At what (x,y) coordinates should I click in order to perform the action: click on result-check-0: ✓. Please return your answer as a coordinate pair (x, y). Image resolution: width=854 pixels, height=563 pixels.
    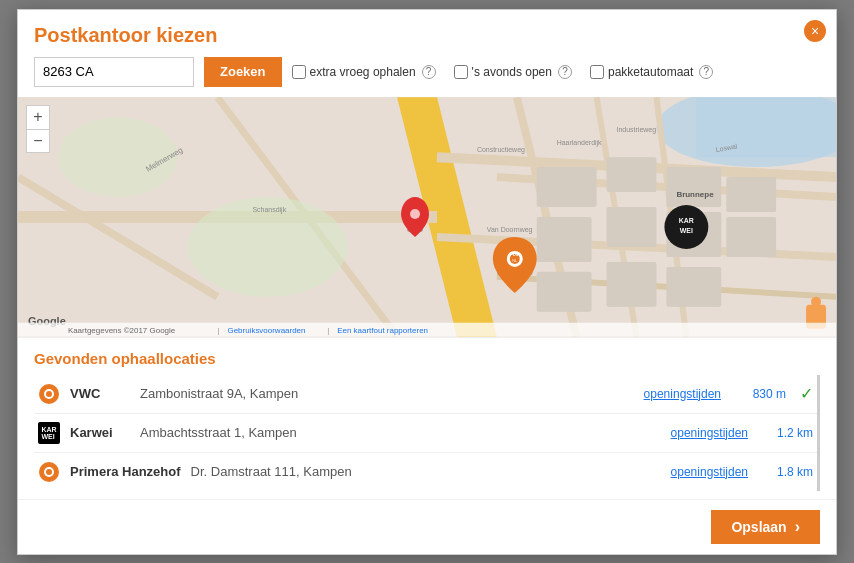
    Looking at the image, I should click on (806, 394).